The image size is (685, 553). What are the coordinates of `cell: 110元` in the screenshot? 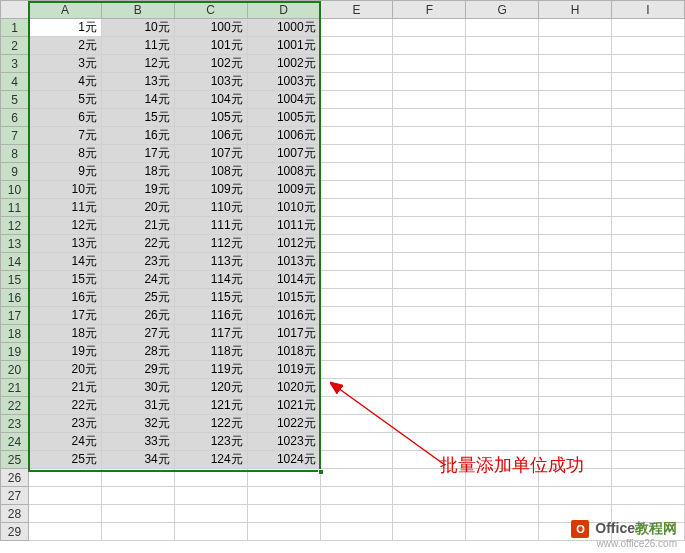 It's located at (210, 208).